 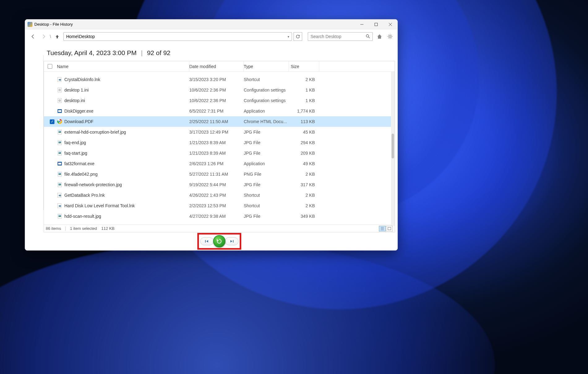 I want to click on selection-size: 112 KB, so click(x=108, y=228).